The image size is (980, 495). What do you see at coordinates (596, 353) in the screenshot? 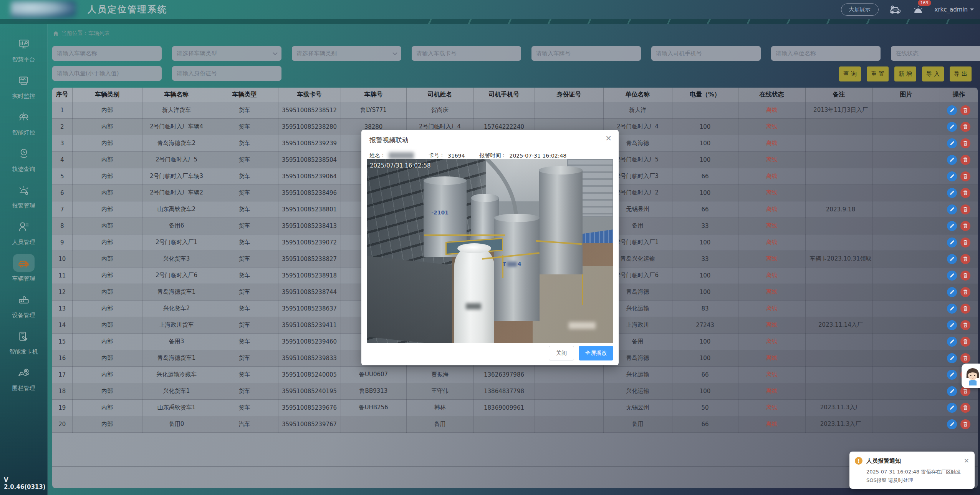
I see `fullscreen-play-button: 全屏播放` at bounding box center [596, 353].